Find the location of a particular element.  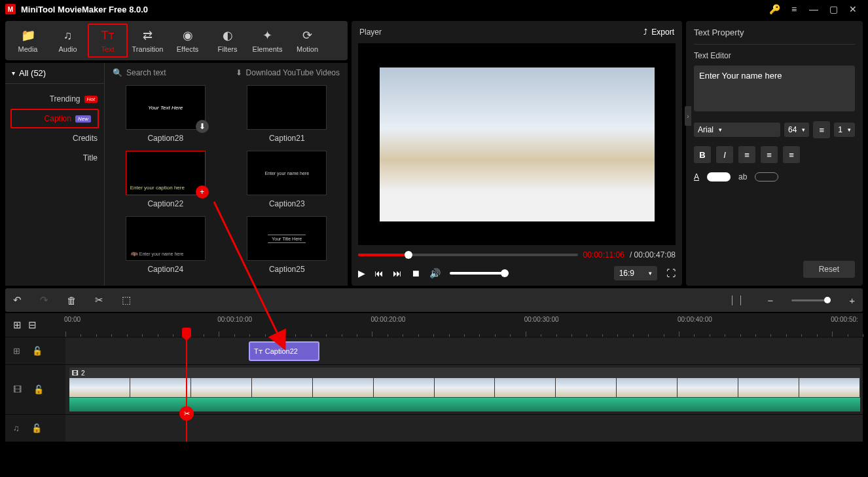

align-center-button: ≡ is located at coordinates (769, 155).